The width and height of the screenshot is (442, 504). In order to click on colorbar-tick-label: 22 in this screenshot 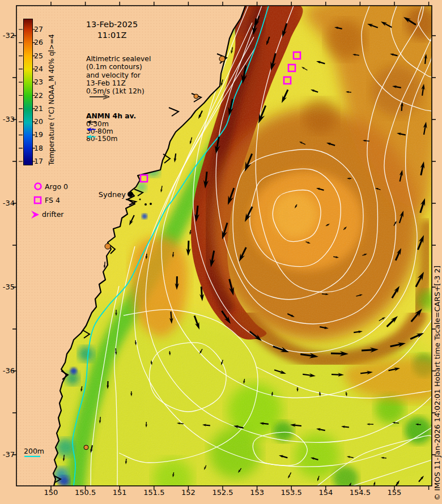, I will do `click(42, 95)`.